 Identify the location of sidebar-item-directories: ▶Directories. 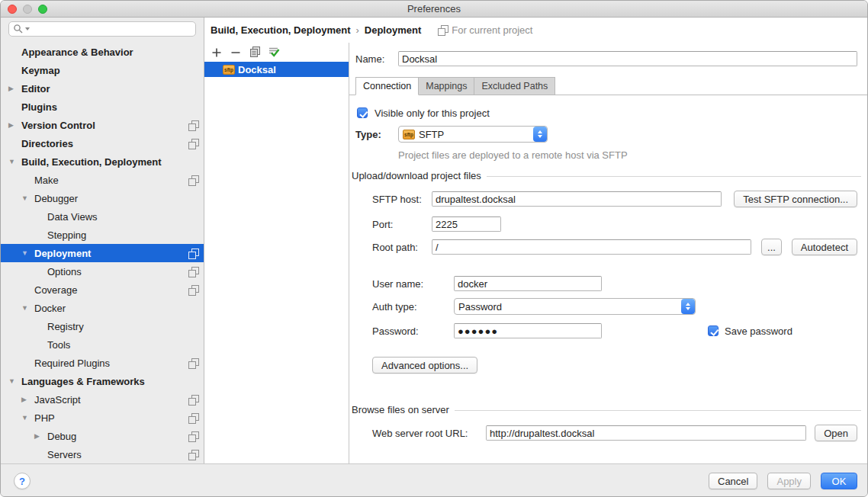
(102, 143).